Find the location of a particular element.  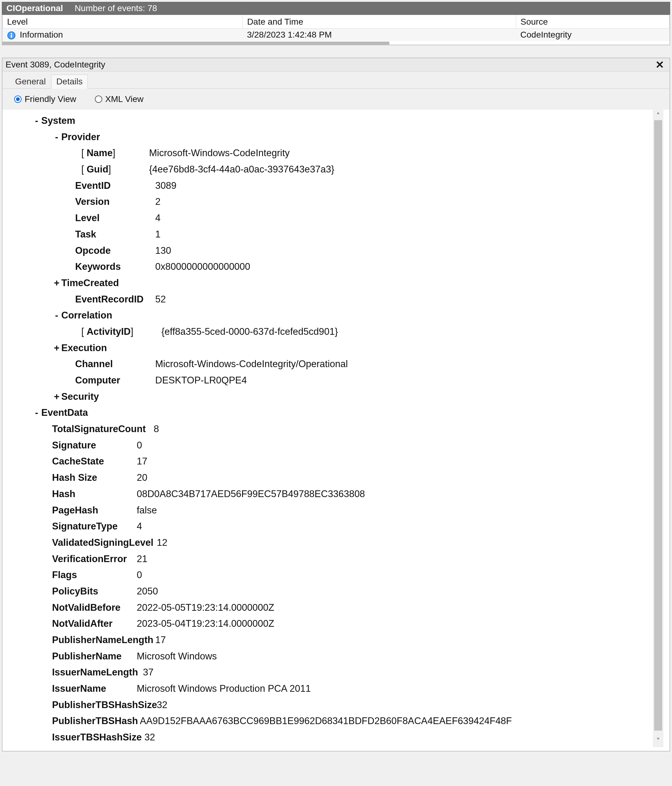

radio-xml-view: XML View is located at coordinates (119, 99).